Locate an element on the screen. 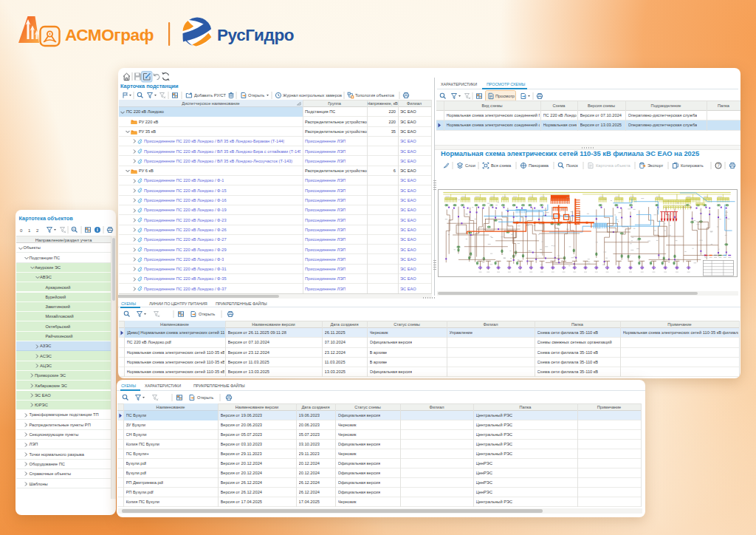 The height and width of the screenshot is (535, 756). svg-text: Поиск is located at coordinates (572, 166).